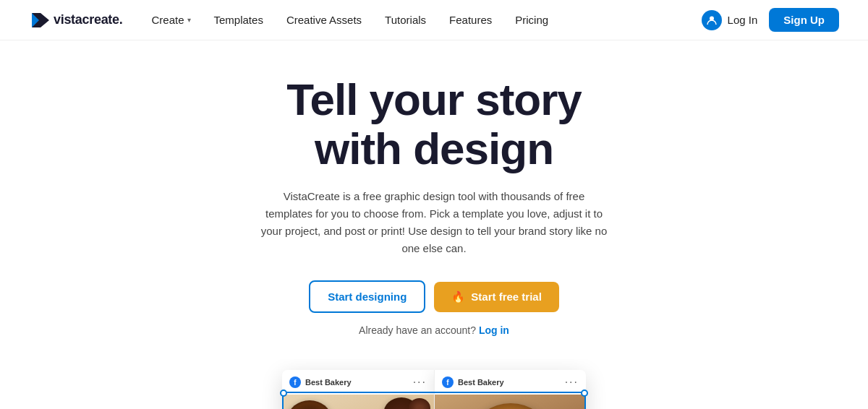 Image resolution: width=868 pixels, height=409 pixels. What do you see at coordinates (459, 297) in the screenshot?
I see `fire-icon: 🔥` at bounding box center [459, 297].